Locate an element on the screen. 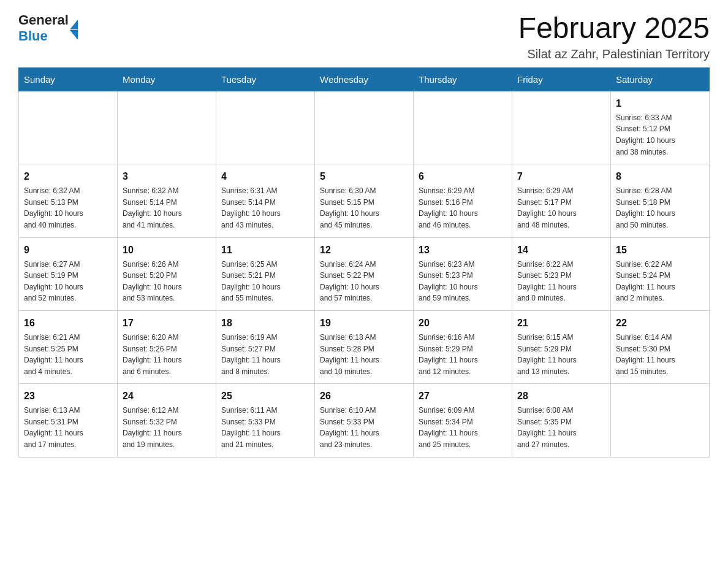 This screenshot has width=728, height=563. calendar-header: SundayMondayTuesdayWednesdayThursdayFrid… is located at coordinates (364, 79).